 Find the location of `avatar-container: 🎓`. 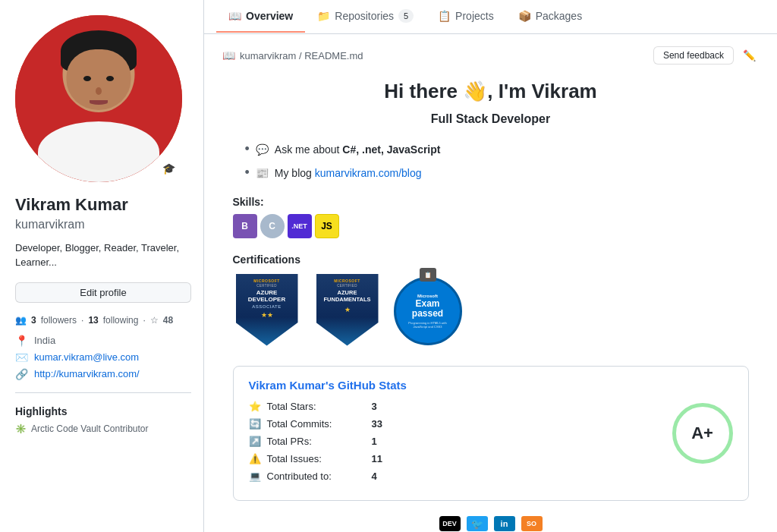

avatar-container: 🎓 is located at coordinates (99, 99).